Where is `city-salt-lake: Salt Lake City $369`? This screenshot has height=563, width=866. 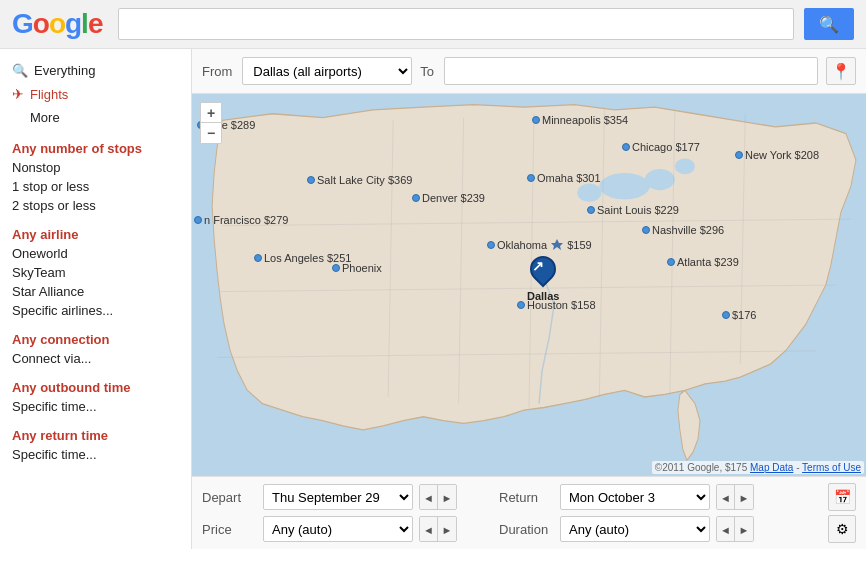
city-salt-lake: Salt Lake City $369 is located at coordinates (360, 180).